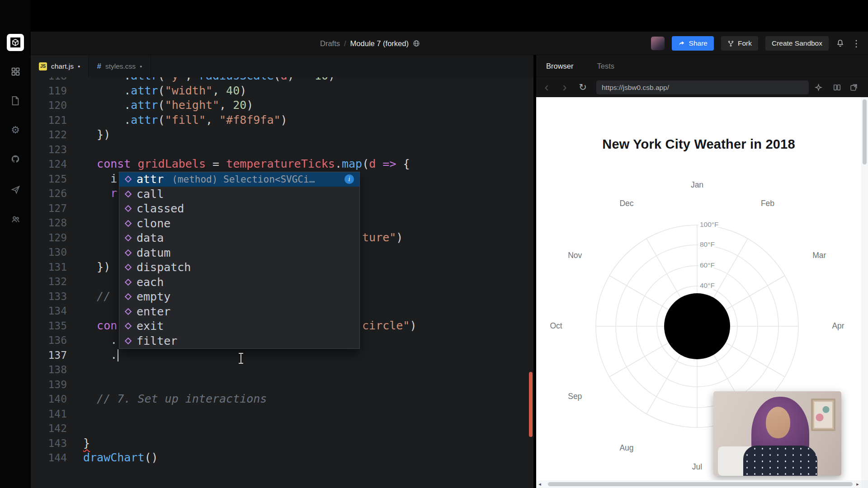 The image size is (868, 488). What do you see at coordinates (226, 105) in the screenshot?
I see `code-token: ,` at bounding box center [226, 105].